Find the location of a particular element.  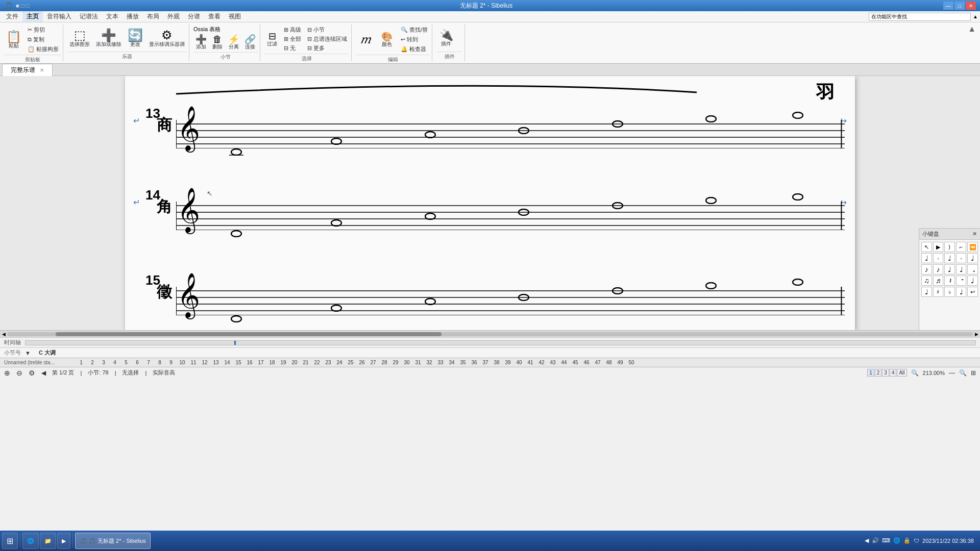

inspector-button: 🔔 检查器 is located at coordinates (414, 49).